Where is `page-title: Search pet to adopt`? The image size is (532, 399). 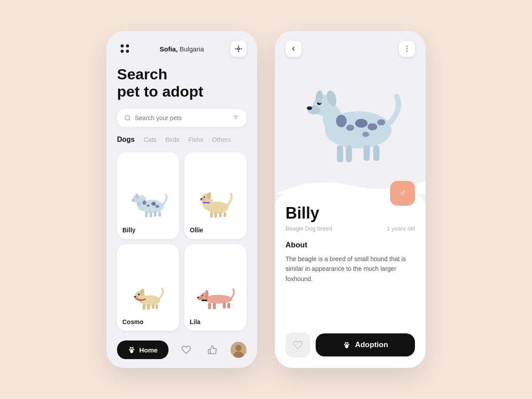 page-title: Search pet to adopt is located at coordinates (182, 83).